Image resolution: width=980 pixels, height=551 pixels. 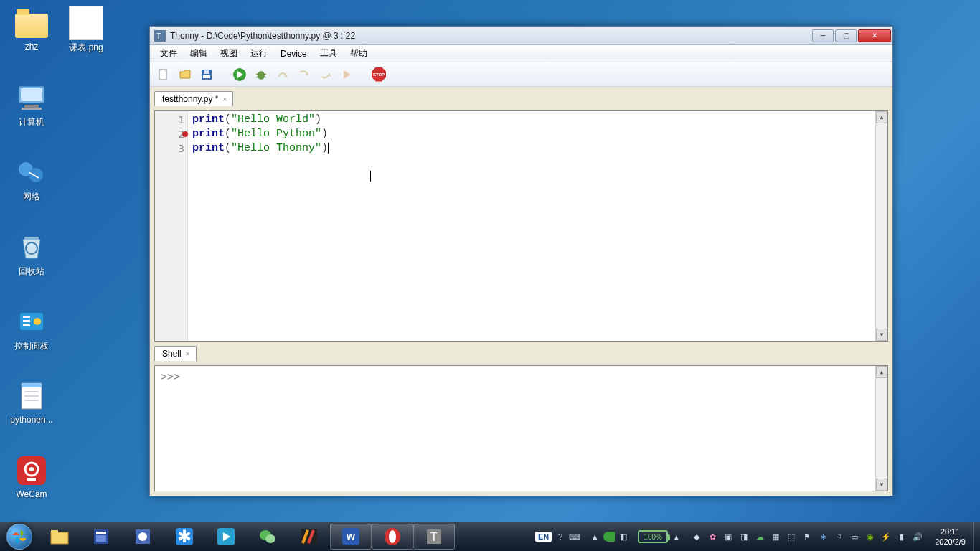 I want to click on step-out-button, so click(x=326, y=75).